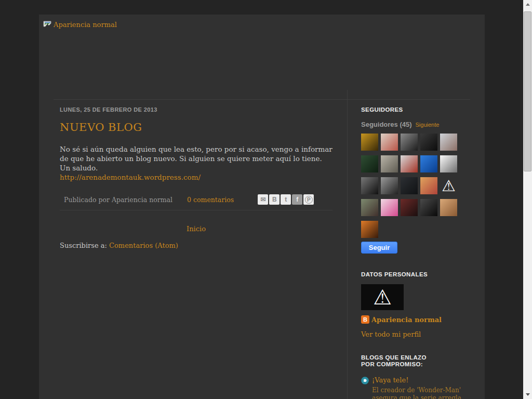 This screenshot has height=399, width=532. What do you see at coordinates (409, 110) in the screenshot?
I see `followers-widget-title: SEGUIDORES` at bounding box center [409, 110].